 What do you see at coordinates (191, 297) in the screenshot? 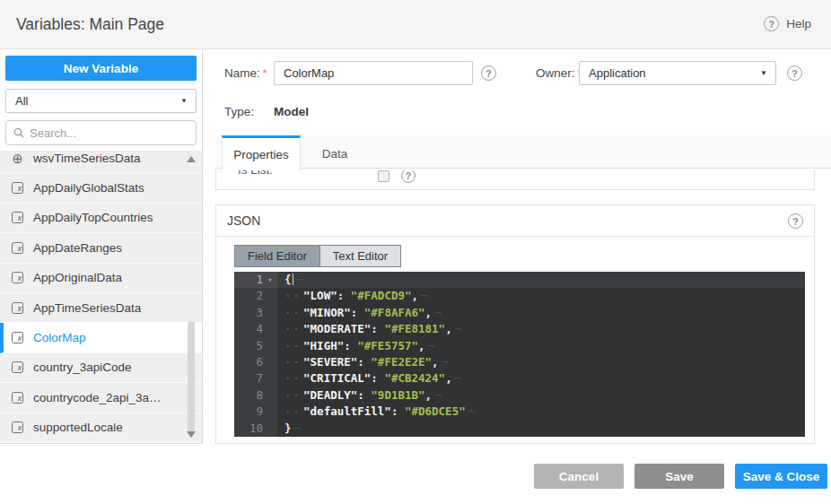
I see `list-scrollbar` at bounding box center [191, 297].